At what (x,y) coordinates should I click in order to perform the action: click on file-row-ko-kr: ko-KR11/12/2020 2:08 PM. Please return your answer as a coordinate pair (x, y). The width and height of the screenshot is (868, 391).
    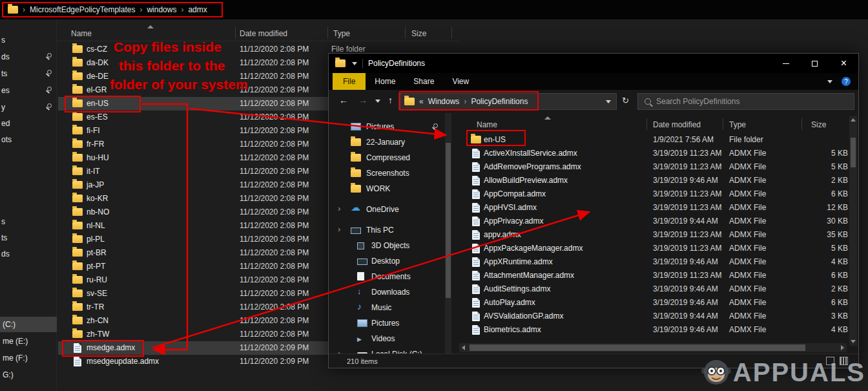
    Looking at the image, I should click on (193, 199).